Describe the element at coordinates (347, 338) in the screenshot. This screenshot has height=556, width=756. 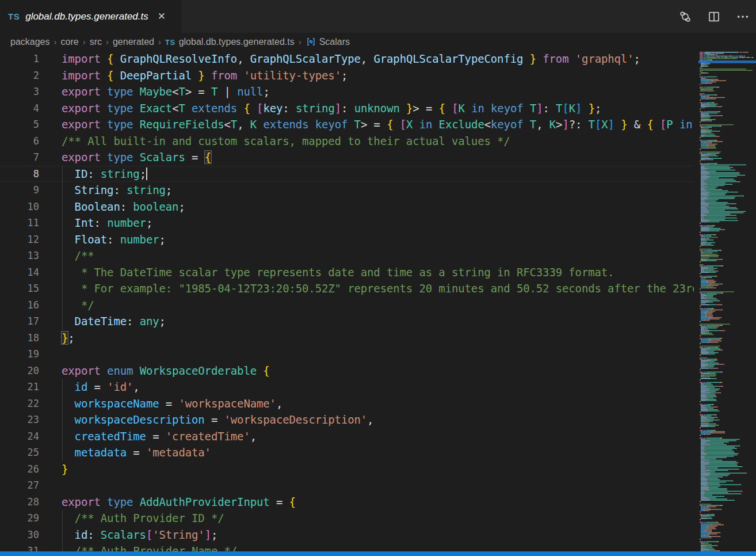
I see `code-line: 18};` at that location.